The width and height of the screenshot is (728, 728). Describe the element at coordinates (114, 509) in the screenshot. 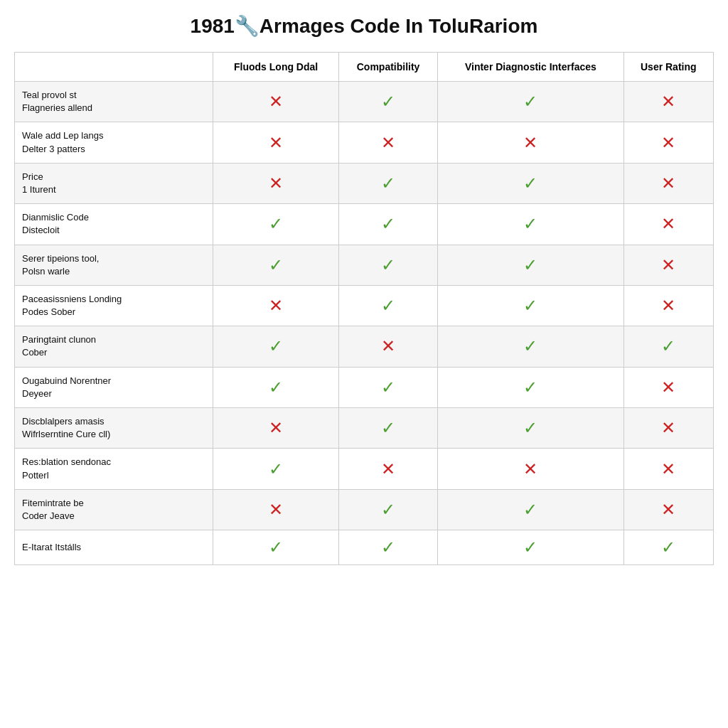

I see `row-label: Fitemintrate be Coder Jeave` at that location.